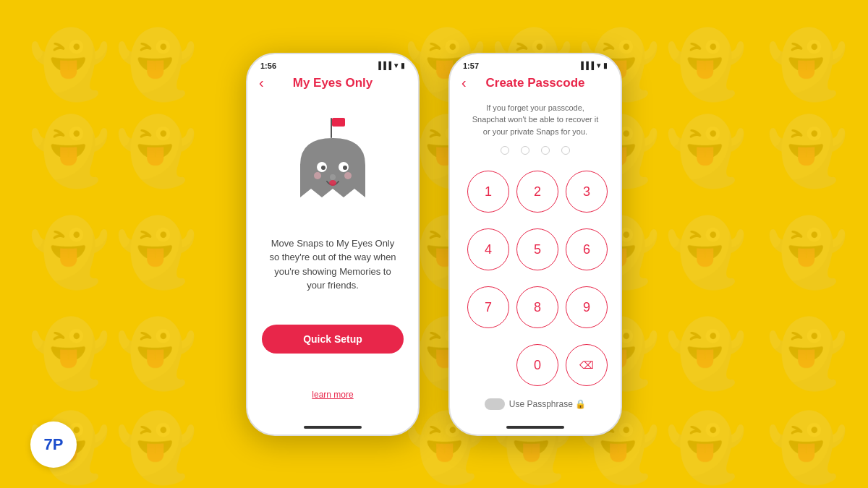 The image size is (868, 488). What do you see at coordinates (535, 64) in the screenshot?
I see `phone2-status-bar: 1:57 ▐▐▐ ▾ ▮` at bounding box center [535, 64].